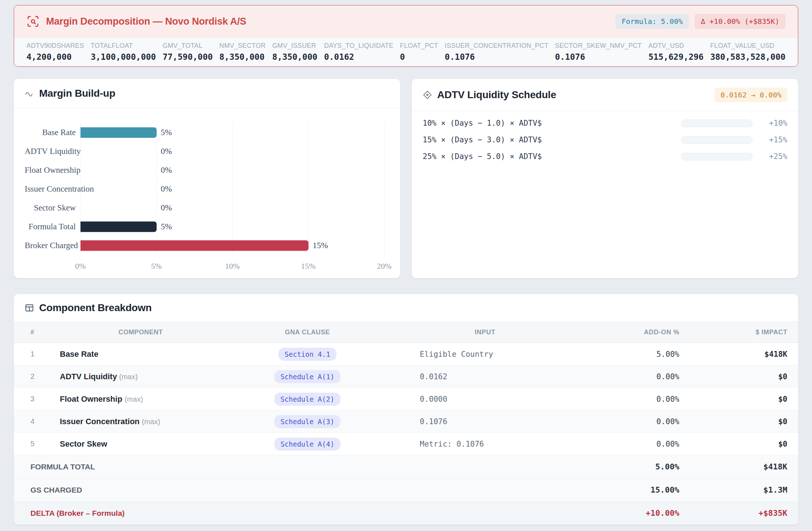  I want to click on schedule-addon-value: +25%, so click(770, 156).